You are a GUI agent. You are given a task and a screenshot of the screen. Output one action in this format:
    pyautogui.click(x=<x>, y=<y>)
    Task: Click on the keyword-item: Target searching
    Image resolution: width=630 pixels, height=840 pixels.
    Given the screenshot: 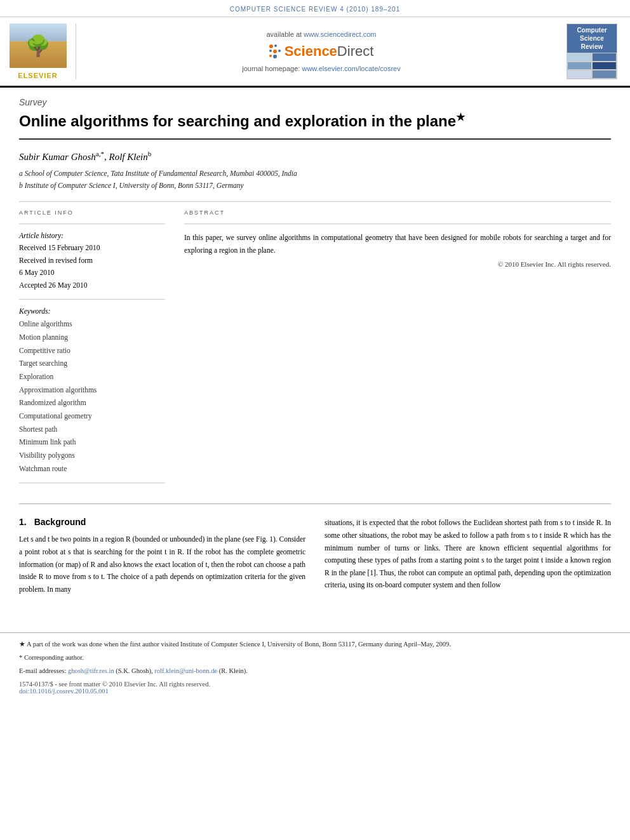 What is the action you would take?
    pyautogui.click(x=92, y=363)
    